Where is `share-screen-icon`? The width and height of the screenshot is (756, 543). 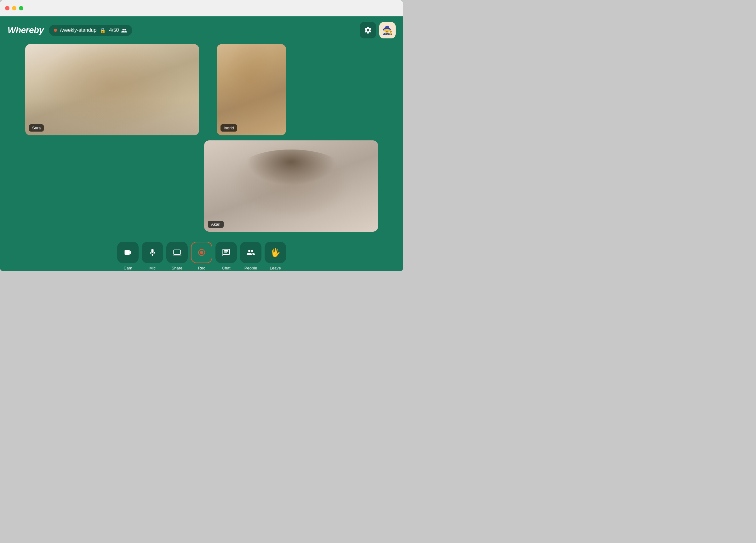 share-screen-icon is located at coordinates (177, 253).